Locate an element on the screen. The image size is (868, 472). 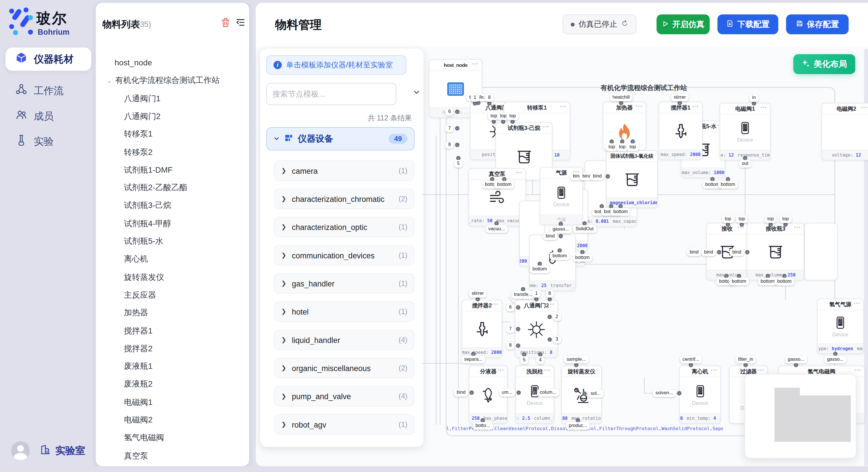
canvas-node: max_volume: 25transfer_rate: 10 is located at coordinates (553, 263).